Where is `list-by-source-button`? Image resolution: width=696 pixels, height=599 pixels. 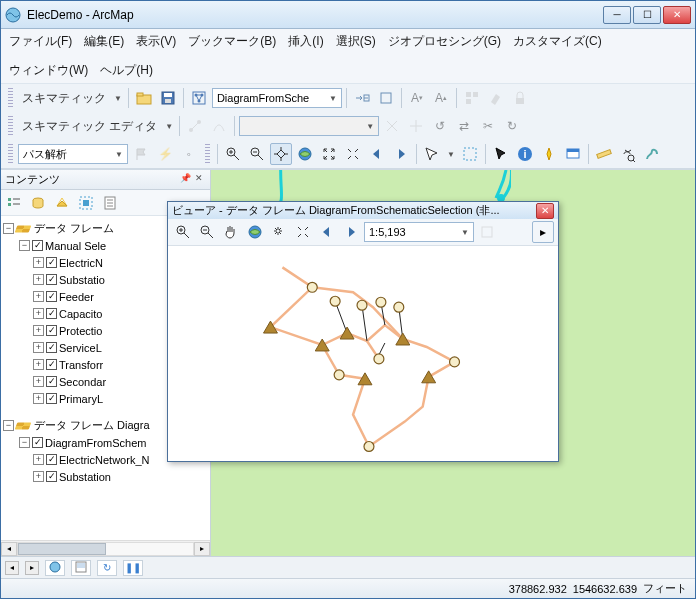
list-by-source-button is located at coordinates (38, 203).